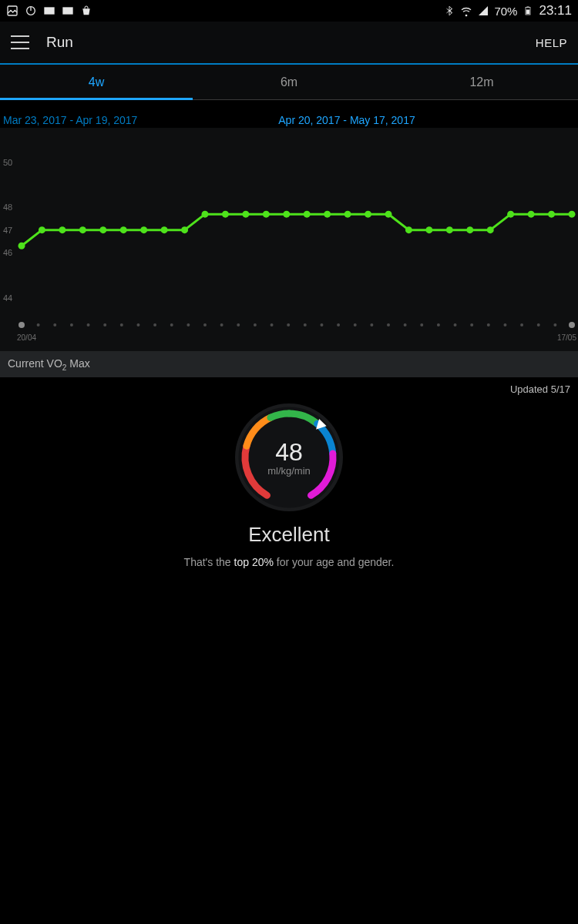  What do you see at coordinates (289, 534) in the screenshot?
I see `vo2-rating: Excellent` at bounding box center [289, 534].